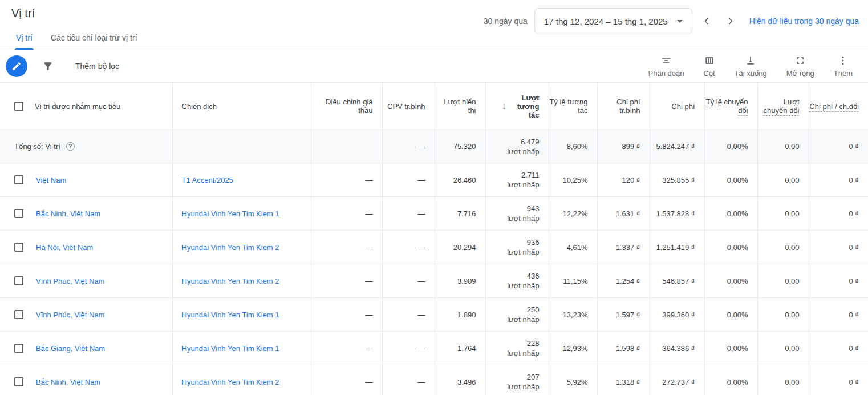 The image size is (868, 395). I want to click on add-filter-button: Thêm bộ lọc, so click(97, 66).